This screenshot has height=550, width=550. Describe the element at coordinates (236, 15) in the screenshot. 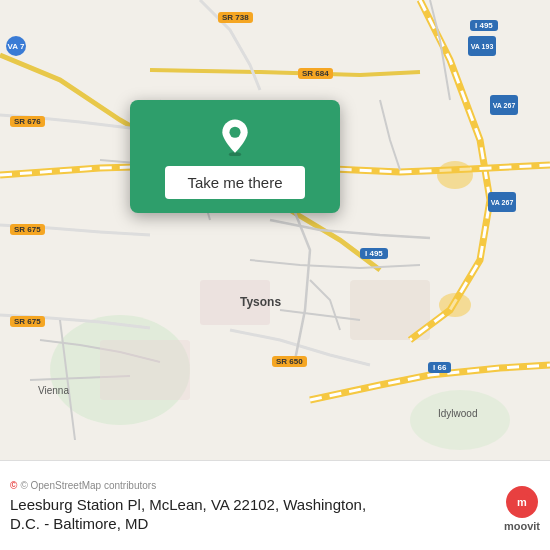

I see `sr738-badge: SR 738` at that location.